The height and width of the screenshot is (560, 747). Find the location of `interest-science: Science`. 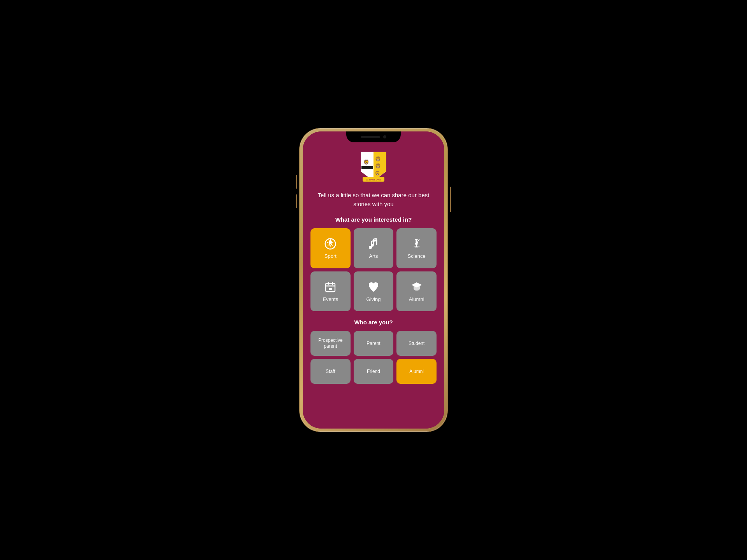

interest-science: Science is located at coordinates (416, 248).